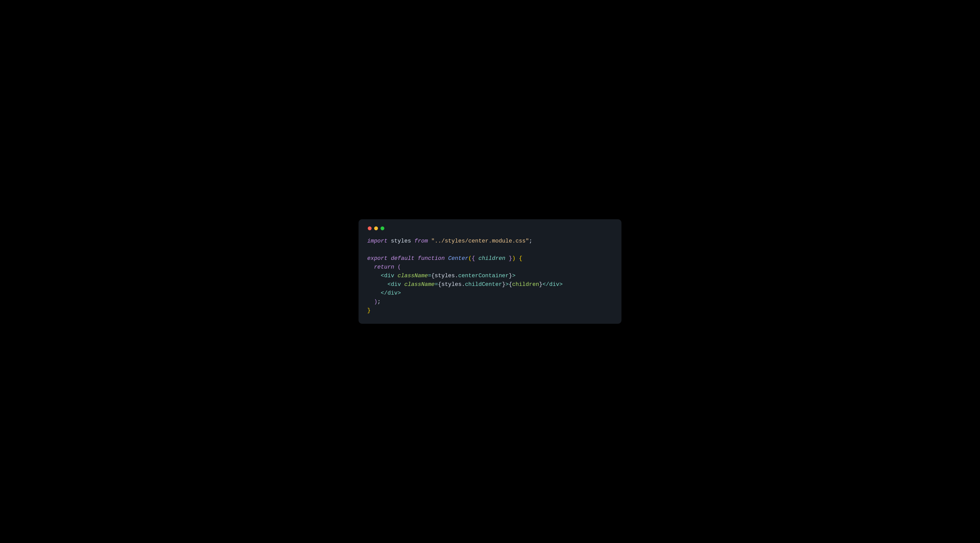 The image size is (980, 543). I want to click on function-name: Center, so click(458, 259).